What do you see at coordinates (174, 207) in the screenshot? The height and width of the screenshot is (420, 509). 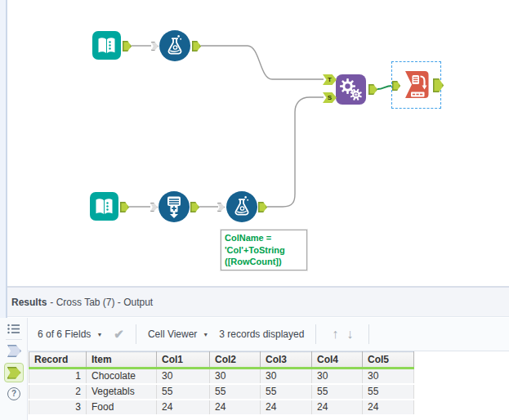 I see `generate-rows-icon` at bounding box center [174, 207].